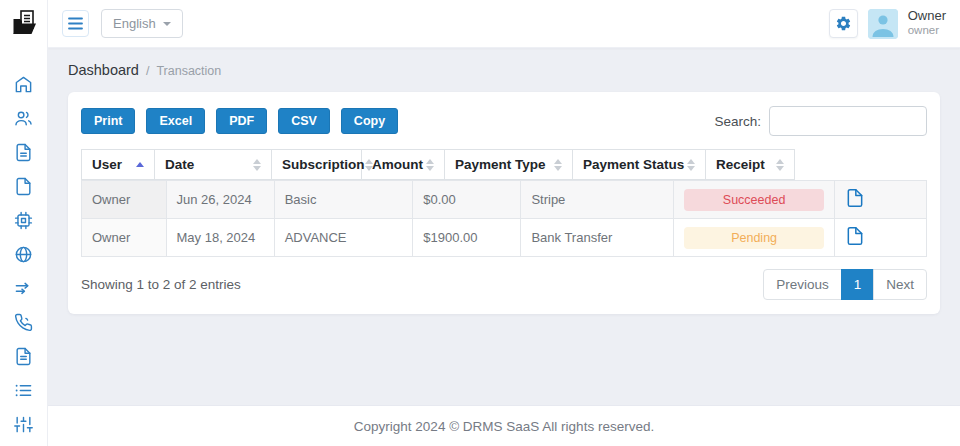 This screenshot has width=960, height=446. What do you see at coordinates (845, 284) in the screenshot?
I see `pagination: Previous 1 Next` at bounding box center [845, 284].